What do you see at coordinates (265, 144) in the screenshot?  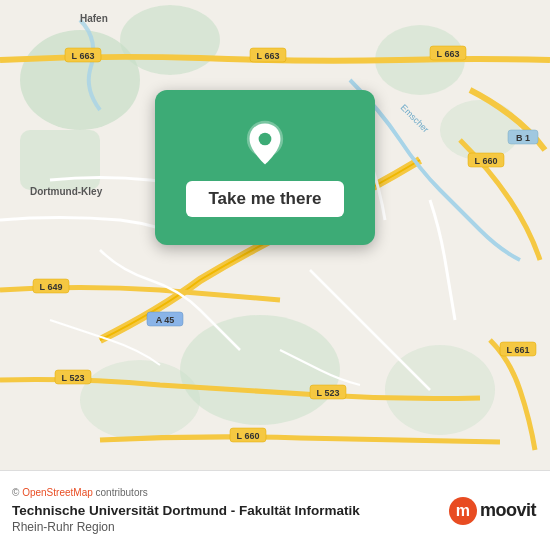 I see `pin-icon` at bounding box center [265, 144].